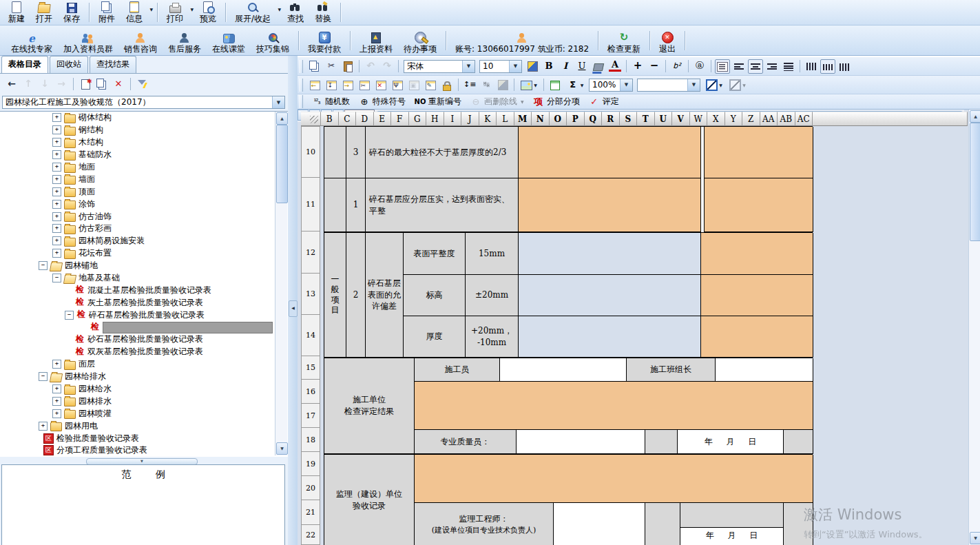 The height and width of the screenshot is (545, 980). I want to click on cell-requirement: 碎石的最大粒径不大于基层厚度的2/3, so click(442, 153).